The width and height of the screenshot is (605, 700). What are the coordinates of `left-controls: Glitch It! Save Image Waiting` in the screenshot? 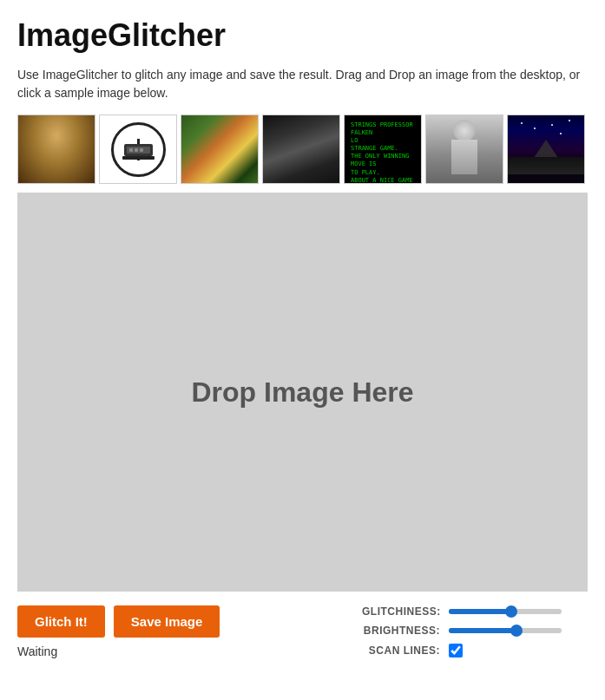 It's located at (118, 631).